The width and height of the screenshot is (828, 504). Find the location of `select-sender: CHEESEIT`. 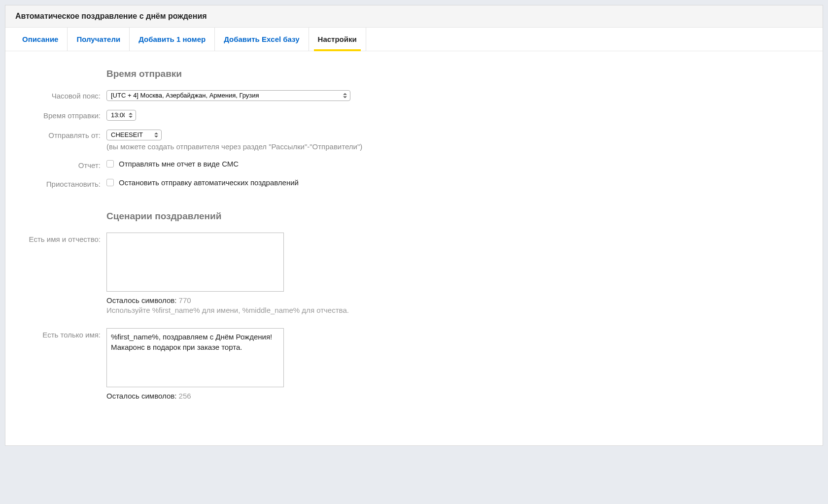

select-sender: CHEESEIT is located at coordinates (134, 135).